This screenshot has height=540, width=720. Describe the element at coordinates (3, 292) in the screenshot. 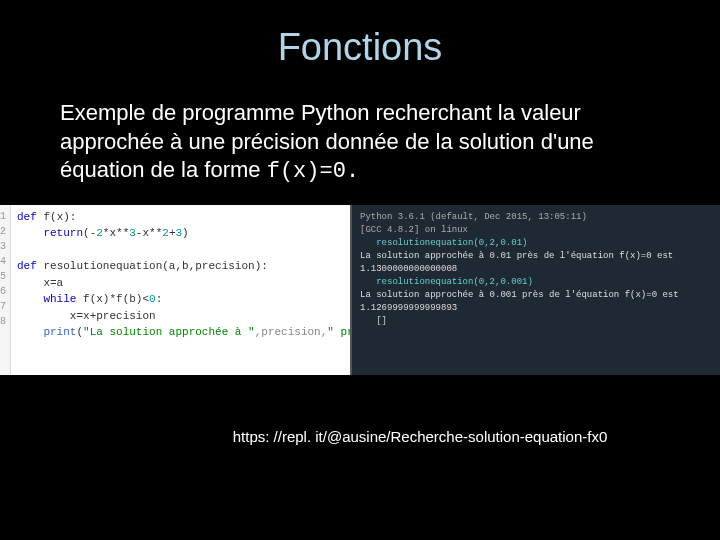

I see `line-num: 6` at that location.